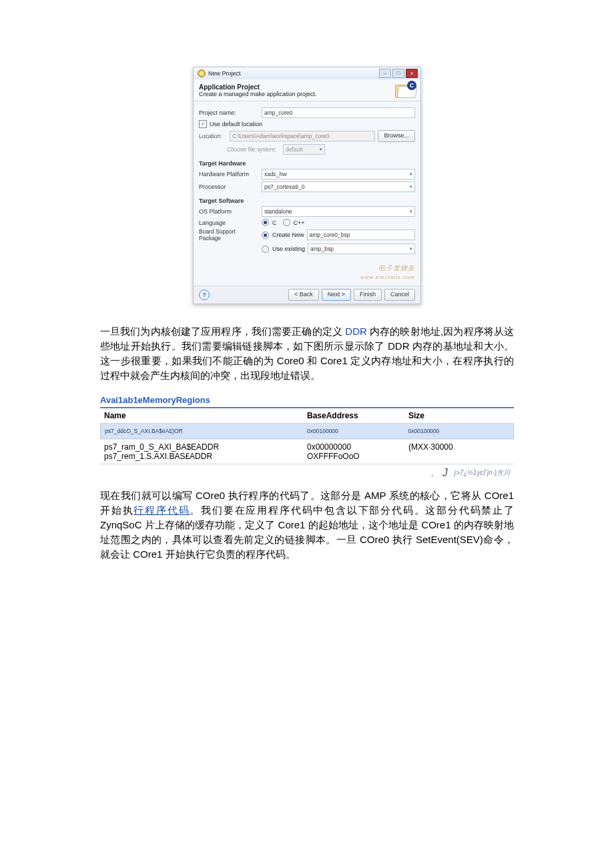 Image resolution: width=614 pixels, height=868 pixels. What do you see at coordinates (213, 136) in the screenshot?
I see `location-label: Location:` at bounding box center [213, 136].